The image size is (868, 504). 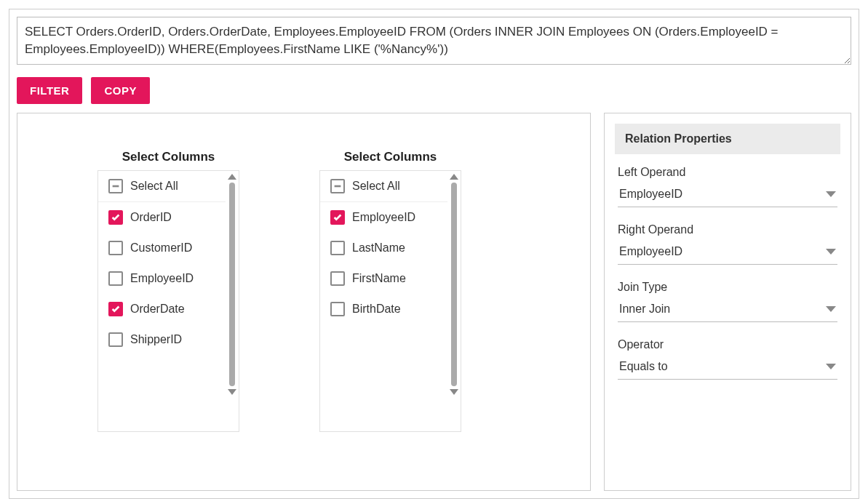 What do you see at coordinates (157, 309) in the screenshot?
I see `column-item-label: OrderDate` at bounding box center [157, 309].